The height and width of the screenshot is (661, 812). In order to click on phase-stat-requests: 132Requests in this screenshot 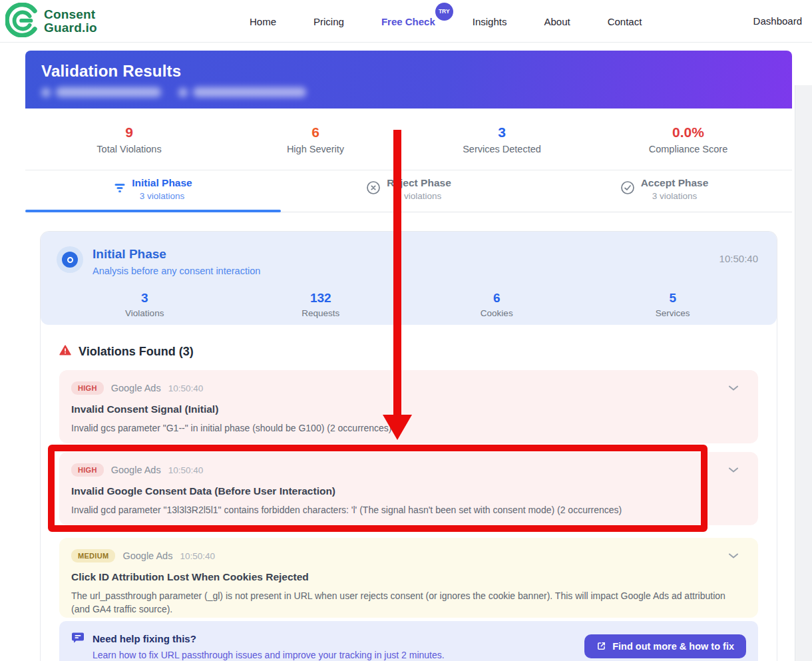, I will do `click(321, 305)`.